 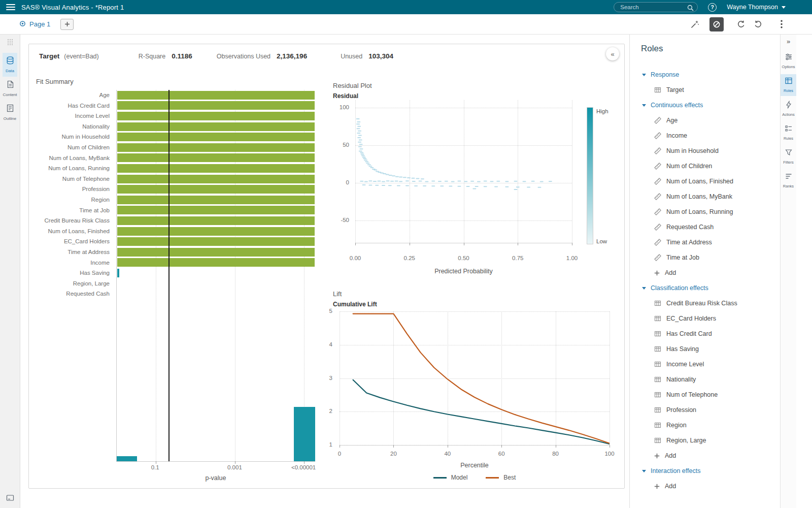 What do you see at coordinates (789, 181) in the screenshot?
I see `panel-tab-ranks: Ranks` at bounding box center [789, 181].